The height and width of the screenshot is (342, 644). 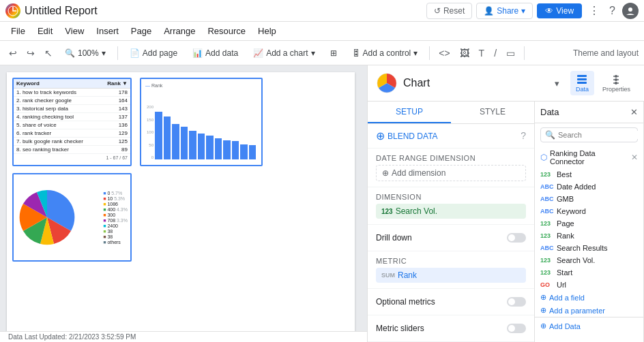 I want to click on connector-close-icon: ✕, so click(x=634, y=157).